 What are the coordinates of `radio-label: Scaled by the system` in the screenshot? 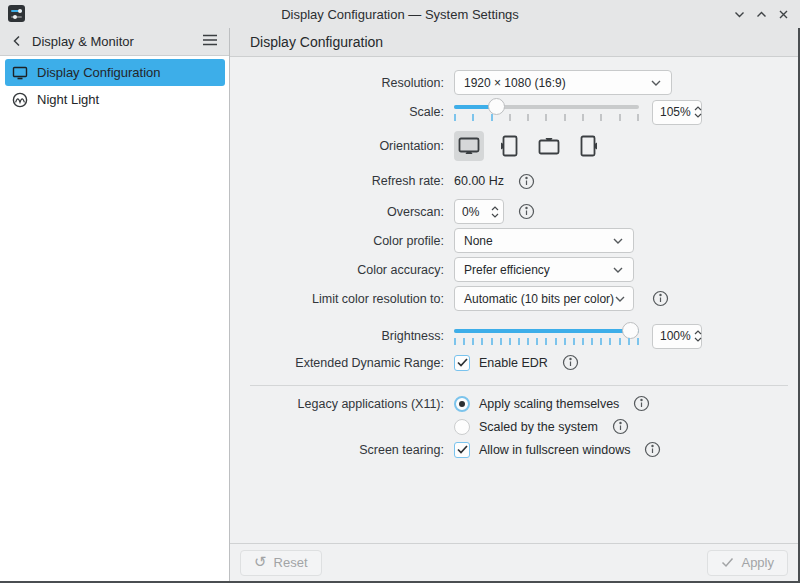 It's located at (538, 427).